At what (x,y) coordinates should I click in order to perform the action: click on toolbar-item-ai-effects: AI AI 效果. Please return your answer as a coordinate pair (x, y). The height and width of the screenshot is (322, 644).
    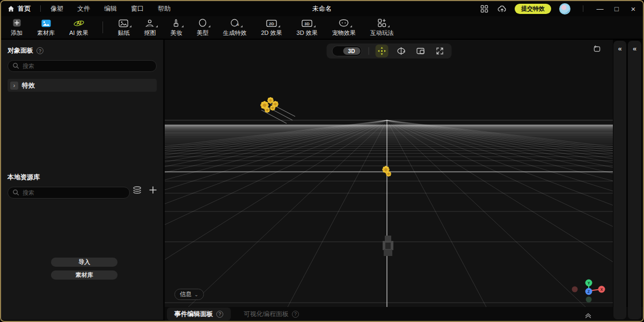
    Looking at the image, I should click on (78, 28).